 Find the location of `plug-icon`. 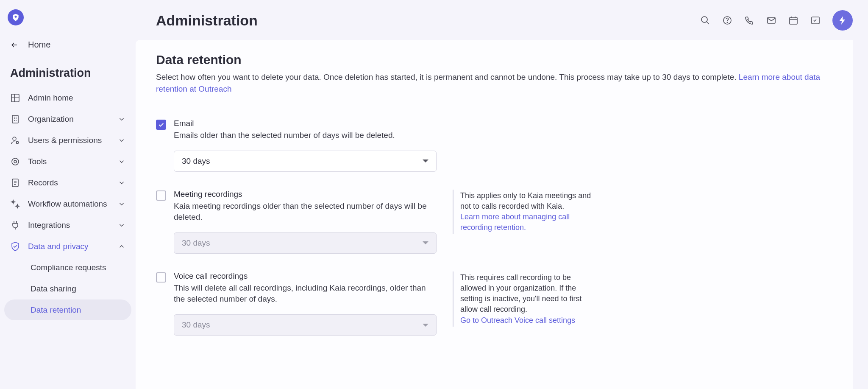

plug-icon is located at coordinates (15, 225).